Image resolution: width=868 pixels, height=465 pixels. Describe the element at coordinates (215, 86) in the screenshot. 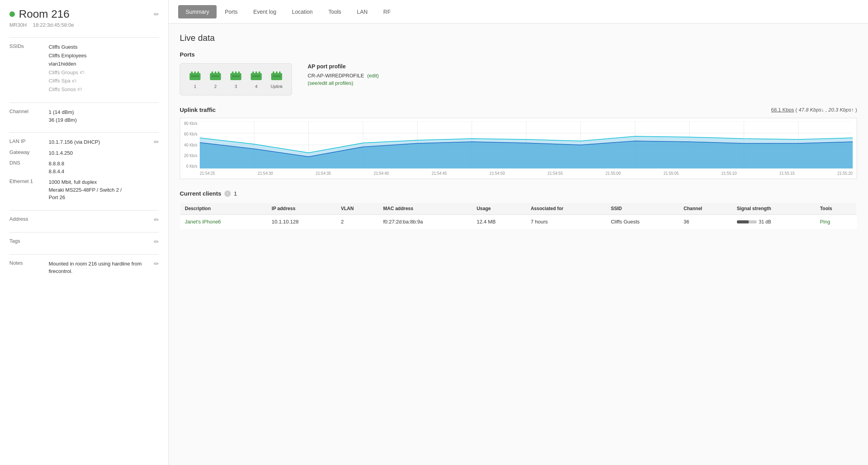

I see `port-num-2: 2` at that location.